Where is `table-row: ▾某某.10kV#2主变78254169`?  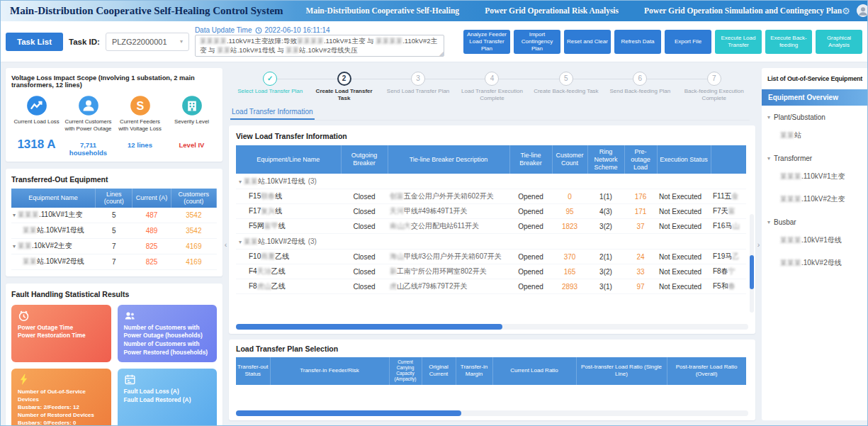 table-row: ▾某某.10kV#2主变78254169 is located at coordinates (114, 246).